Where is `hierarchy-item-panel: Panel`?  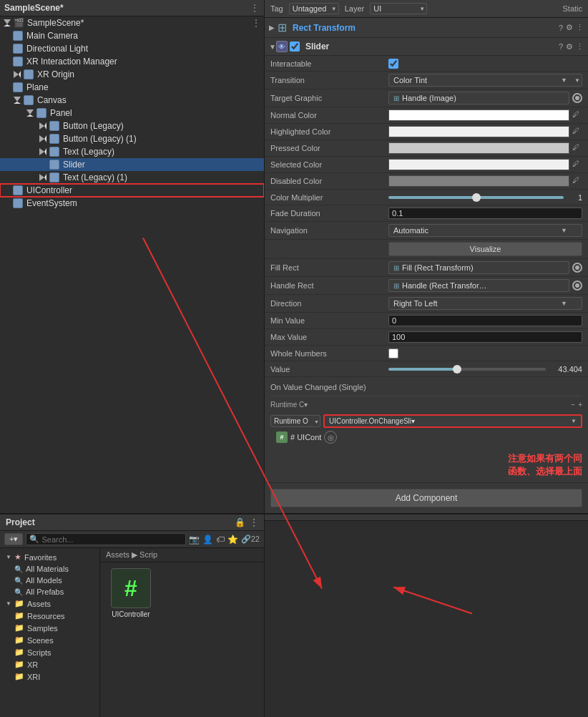 hierarchy-item-panel: Panel is located at coordinates (132, 113).